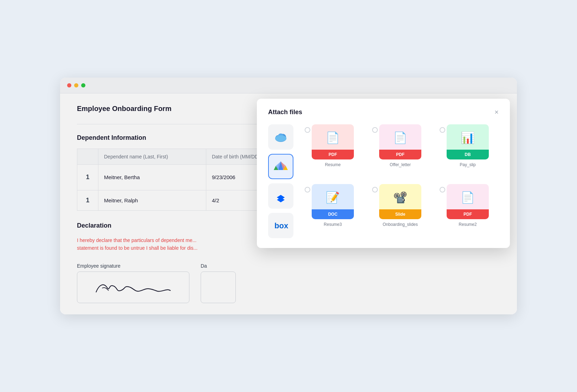 This screenshot has width=577, height=392. I want to click on file-card-payslip: 📊 DB, so click(468, 142).